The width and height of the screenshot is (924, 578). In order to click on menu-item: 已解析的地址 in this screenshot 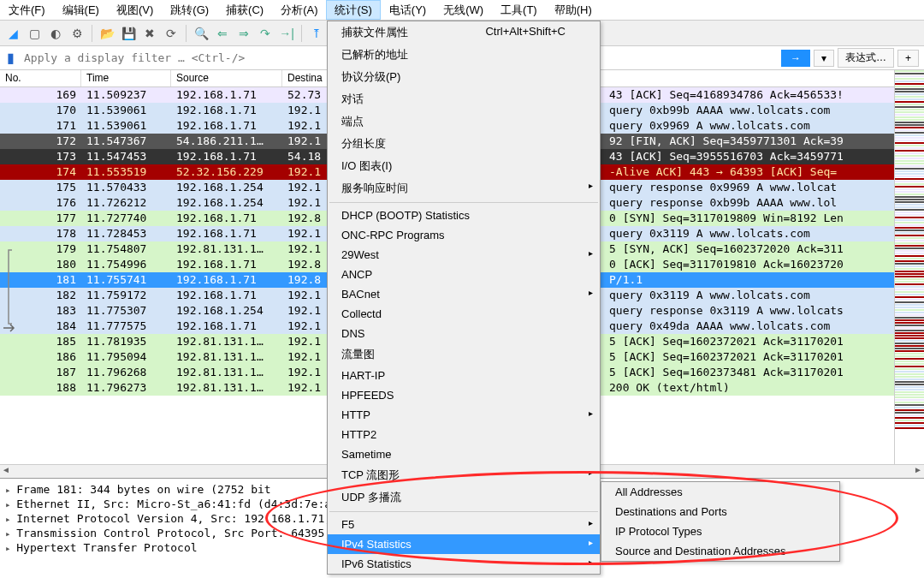, I will do `click(464, 55)`.